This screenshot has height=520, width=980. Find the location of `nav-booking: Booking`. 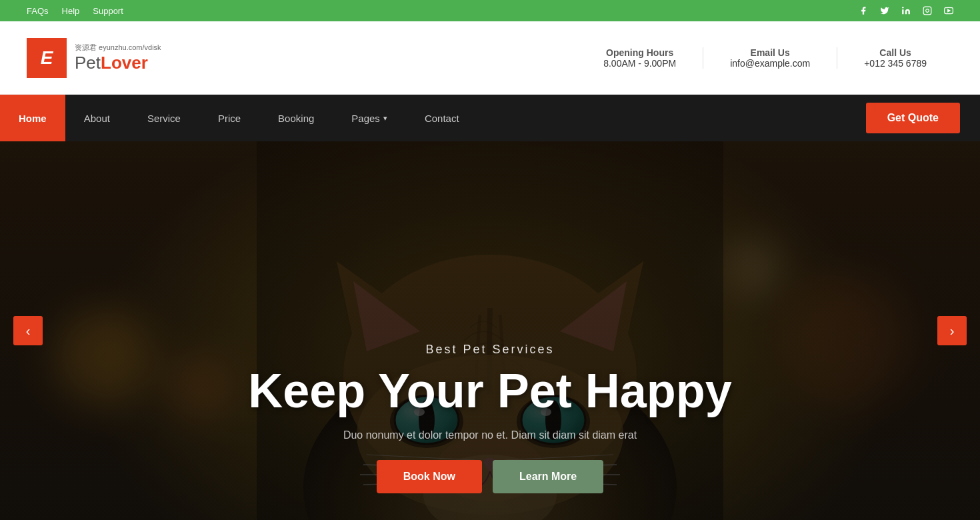

nav-booking: Booking is located at coordinates (296, 118).